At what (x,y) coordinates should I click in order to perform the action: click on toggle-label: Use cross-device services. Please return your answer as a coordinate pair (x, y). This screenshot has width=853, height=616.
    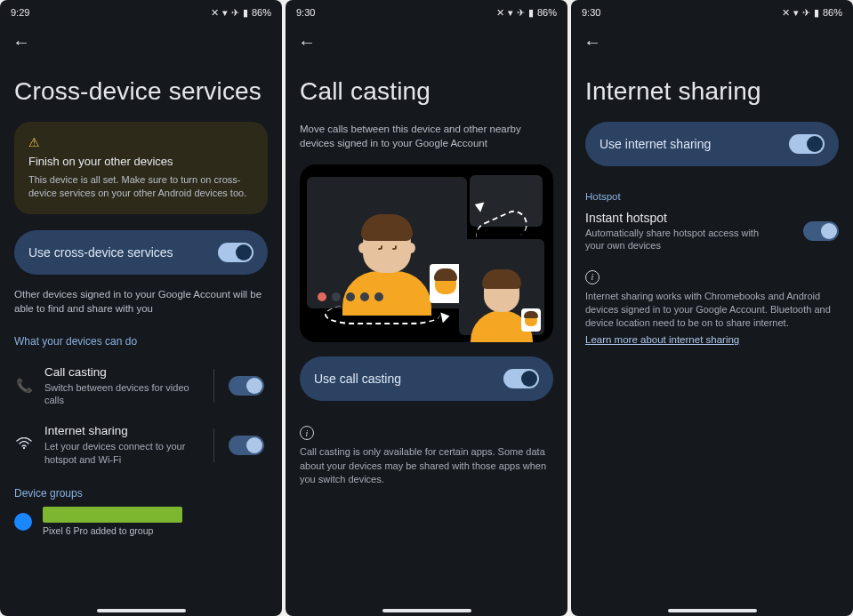
    Looking at the image, I should click on (101, 252).